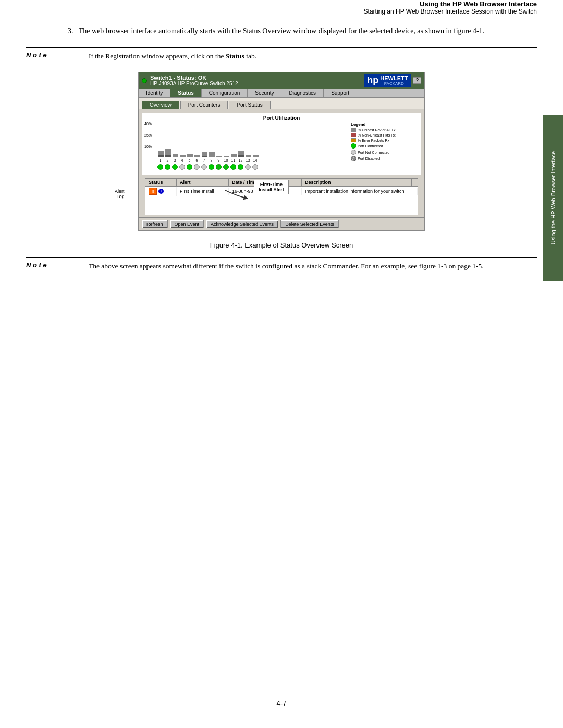 The height and width of the screenshot is (728, 563). Describe the element at coordinates (282, 7) in the screenshot. I see `page-header: Using the HP Web Browser Interface Start…` at that location.